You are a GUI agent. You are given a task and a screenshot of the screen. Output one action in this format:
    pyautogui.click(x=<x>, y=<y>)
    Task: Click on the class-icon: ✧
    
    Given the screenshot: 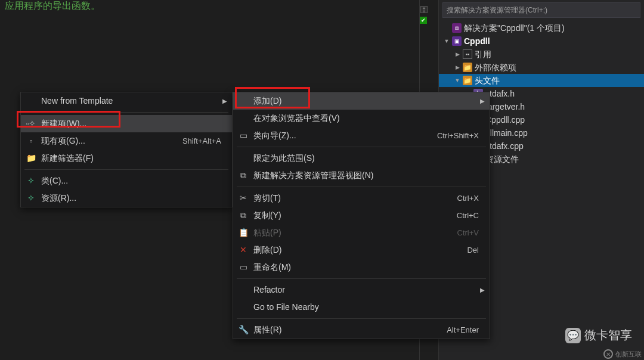 What is the action you would take?
    pyautogui.click(x=31, y=181)
    